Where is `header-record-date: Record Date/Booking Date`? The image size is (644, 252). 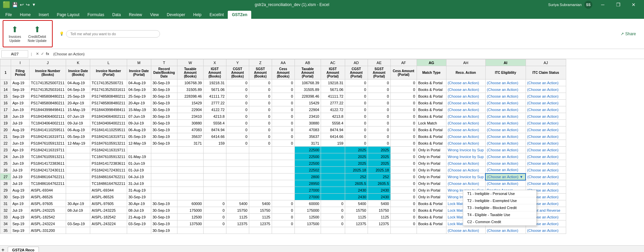 header-record-date: Record Date/Booking Date is located at coordinates (164, 73).